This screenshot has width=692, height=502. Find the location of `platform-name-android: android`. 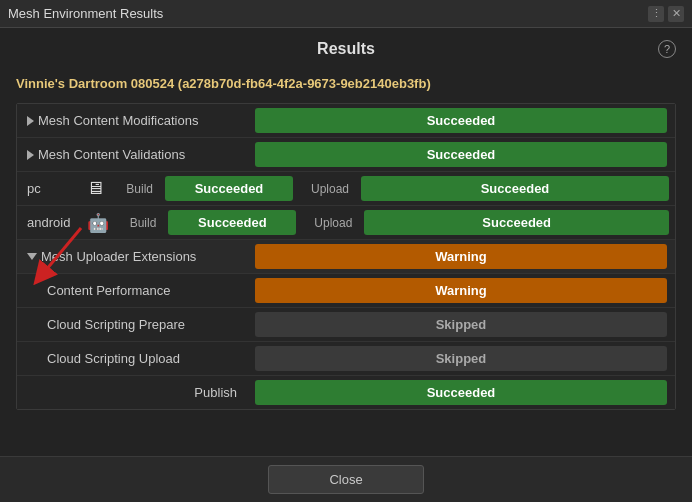

platform-name-android: android is located at coordinates (48, 222).